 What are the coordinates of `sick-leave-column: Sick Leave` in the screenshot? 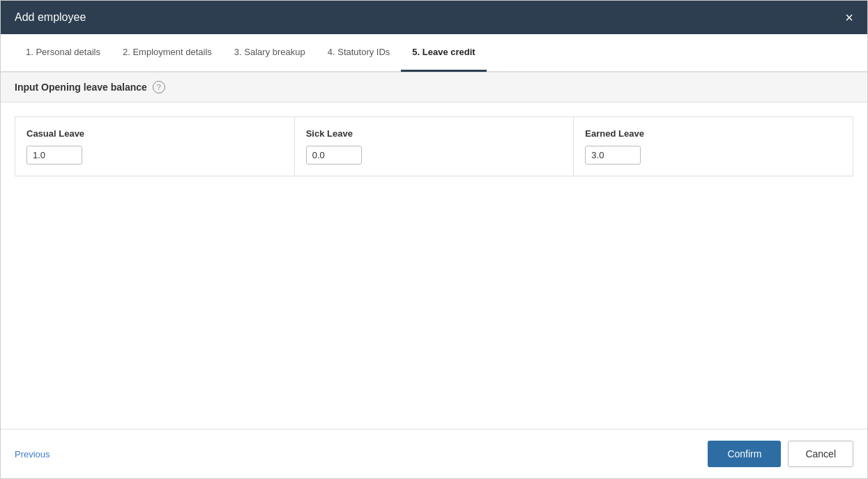 It's located at (435, 146).